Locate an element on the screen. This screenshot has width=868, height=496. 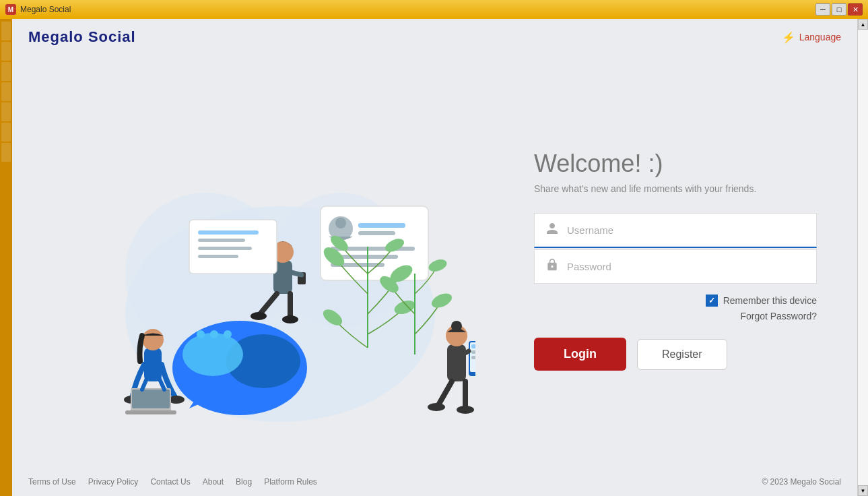
lock-icon is located at coordinates (552, 267).